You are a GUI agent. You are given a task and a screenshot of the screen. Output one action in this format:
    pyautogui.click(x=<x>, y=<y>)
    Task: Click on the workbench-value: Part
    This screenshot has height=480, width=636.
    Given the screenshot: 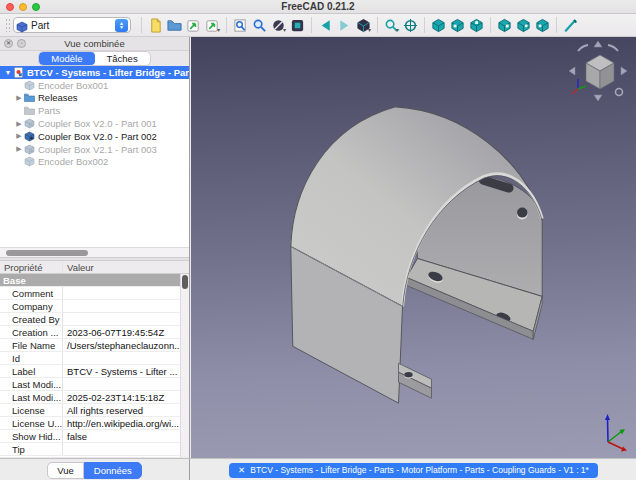 What is the action you would take?
    pyautogui.click(x=72, y=26)
    